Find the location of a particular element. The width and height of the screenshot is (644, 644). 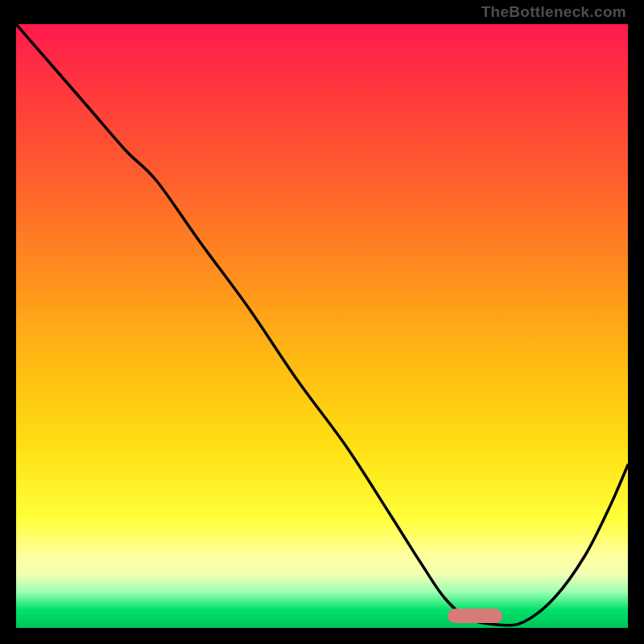

optimal-marker is located at coordinates (475, 616).